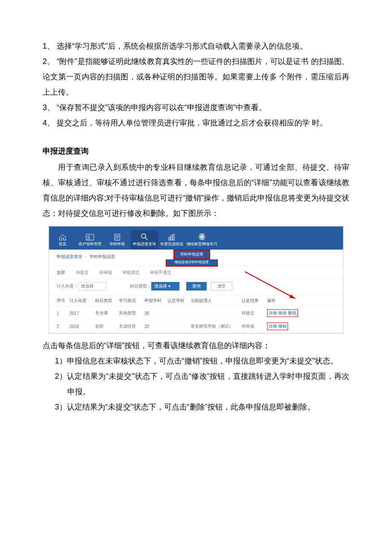  What do you see at coordinates (165, 286) in the screenshot?
I see `type-select: 请选择 ▾` at bounding box center [165, 286].